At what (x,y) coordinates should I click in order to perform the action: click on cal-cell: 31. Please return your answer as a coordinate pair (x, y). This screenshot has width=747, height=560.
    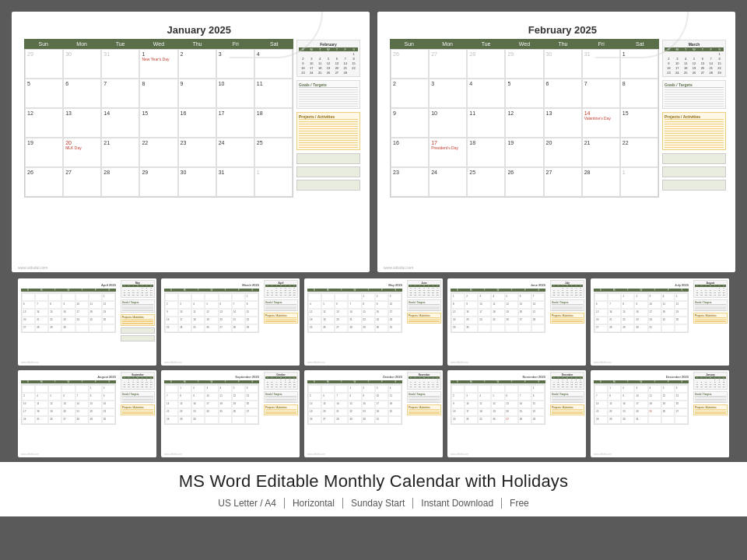
    Looking at the image, I should click on (601, 64).